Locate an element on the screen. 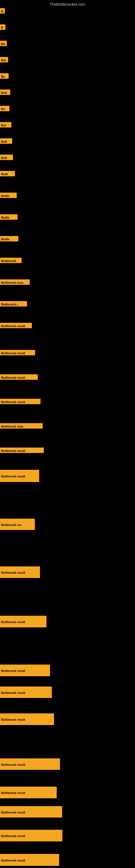  bar-item-26: Bottleneck result is located at coordinates (20, 573).